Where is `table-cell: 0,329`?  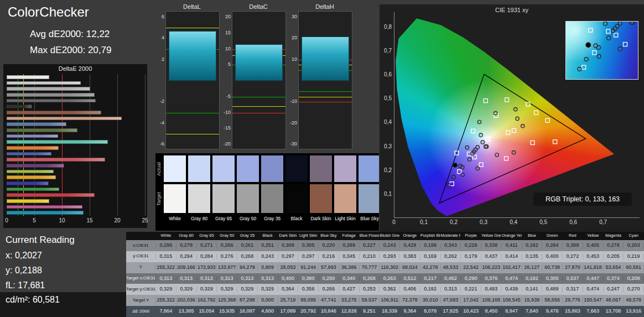 table-cell: 0,329 is located at coordinates (187, 289).